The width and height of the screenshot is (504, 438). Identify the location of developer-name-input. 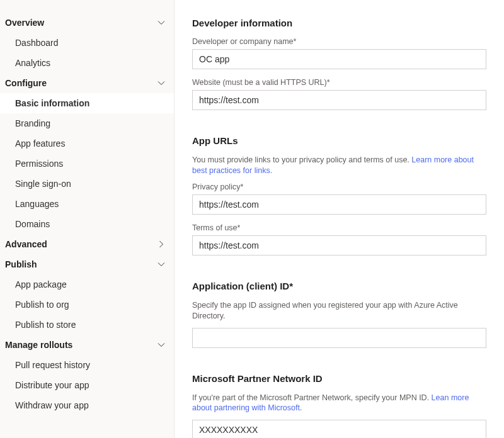
(339, 59).